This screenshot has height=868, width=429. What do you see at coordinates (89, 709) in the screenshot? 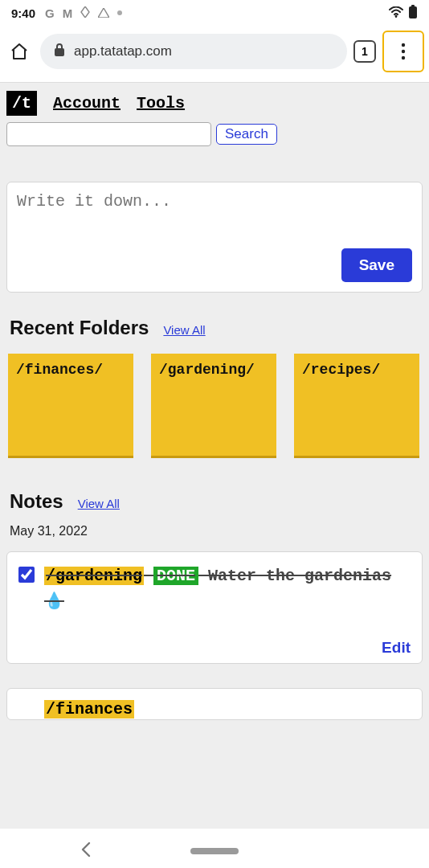
I see `note-body: /finances` at bounding box center [89, 709].